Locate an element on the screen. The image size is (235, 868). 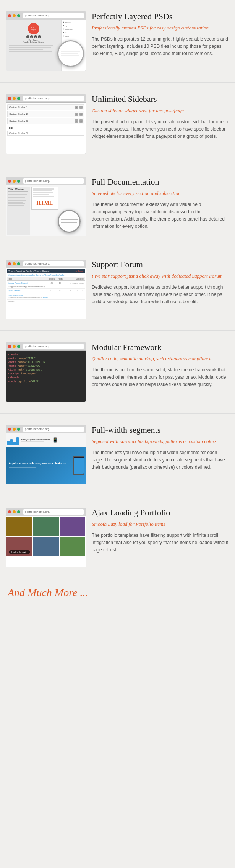
code-line: <meta name="KEYWORDS is located at coordinates (46, 366).